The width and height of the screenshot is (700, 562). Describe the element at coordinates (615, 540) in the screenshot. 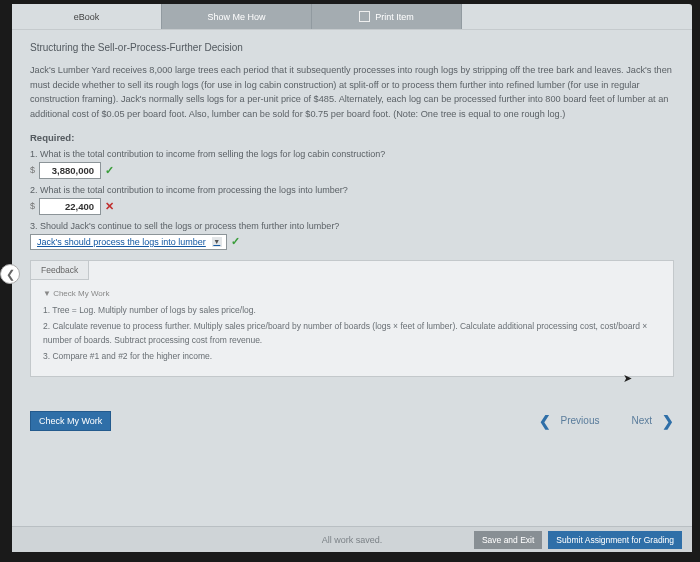

I see `submit-button: Submit Assignment for Grading` at that location.